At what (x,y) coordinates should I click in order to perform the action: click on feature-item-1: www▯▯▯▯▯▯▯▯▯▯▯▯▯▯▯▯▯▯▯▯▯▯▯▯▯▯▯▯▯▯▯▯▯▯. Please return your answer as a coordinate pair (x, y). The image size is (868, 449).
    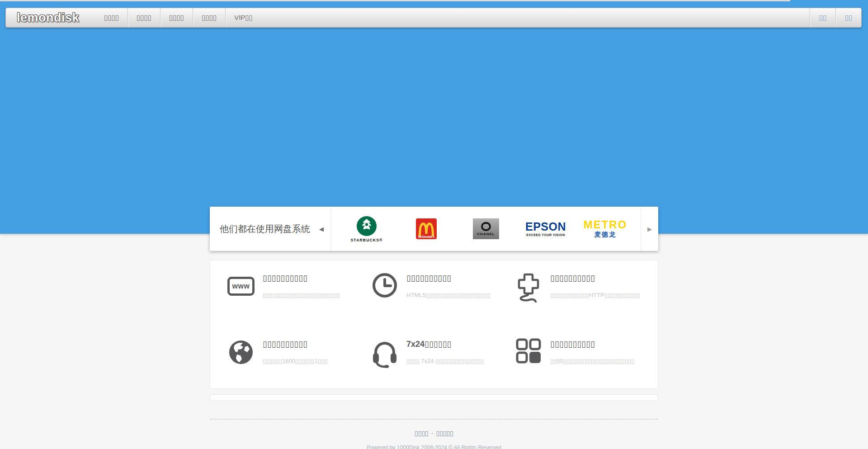
    Looking at the image, I should click on (298, 305).